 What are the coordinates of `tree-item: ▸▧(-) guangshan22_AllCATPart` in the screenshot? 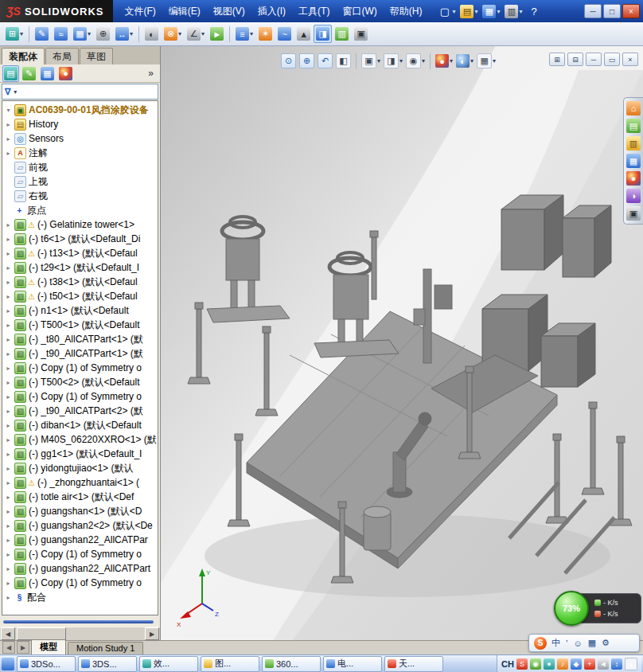 It's located at (80, 568).